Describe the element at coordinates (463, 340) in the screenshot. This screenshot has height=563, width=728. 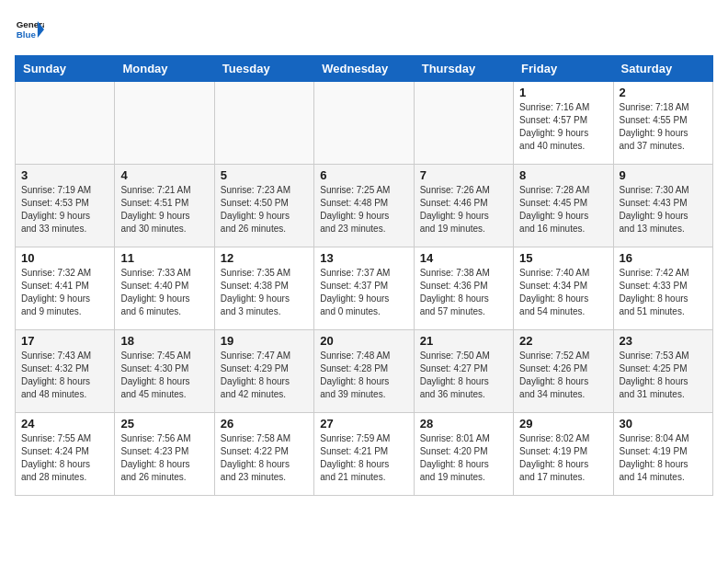
I see `day-number: 21` at that location.